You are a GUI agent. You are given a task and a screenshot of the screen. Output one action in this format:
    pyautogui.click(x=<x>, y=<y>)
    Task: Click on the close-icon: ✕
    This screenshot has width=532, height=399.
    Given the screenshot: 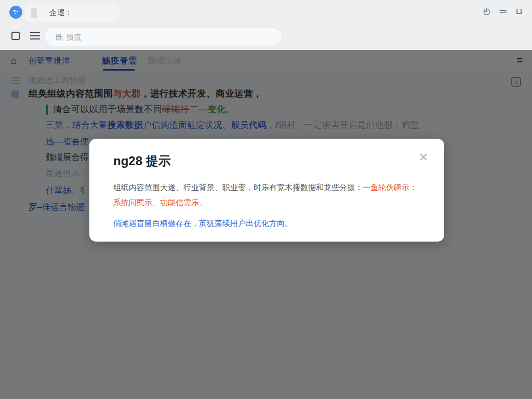 What is the action you would take?
    pyautogui.click(x=423, y=157)
    